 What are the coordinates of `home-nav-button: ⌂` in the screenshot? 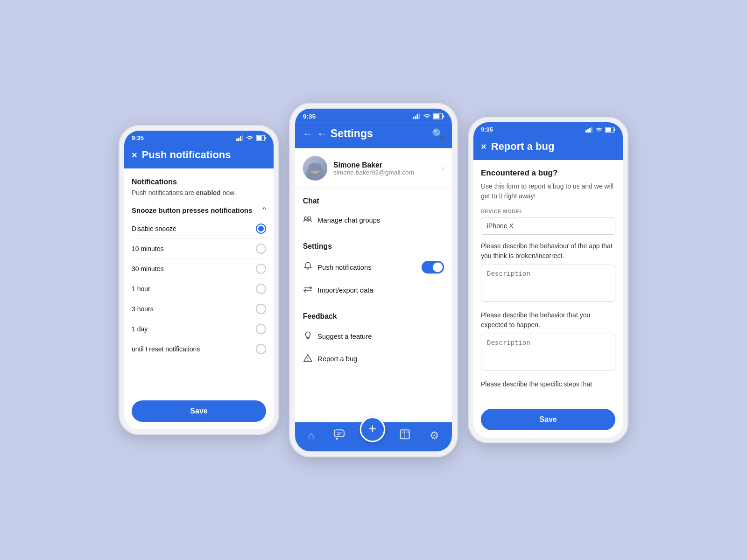 It's located at (311, 436).